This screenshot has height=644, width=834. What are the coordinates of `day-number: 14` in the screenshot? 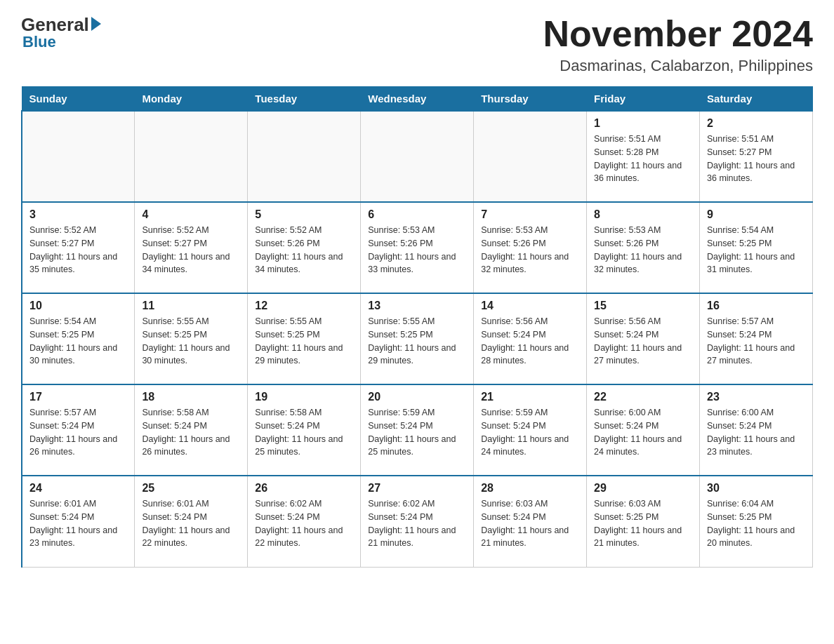 It's located at (530, 306).